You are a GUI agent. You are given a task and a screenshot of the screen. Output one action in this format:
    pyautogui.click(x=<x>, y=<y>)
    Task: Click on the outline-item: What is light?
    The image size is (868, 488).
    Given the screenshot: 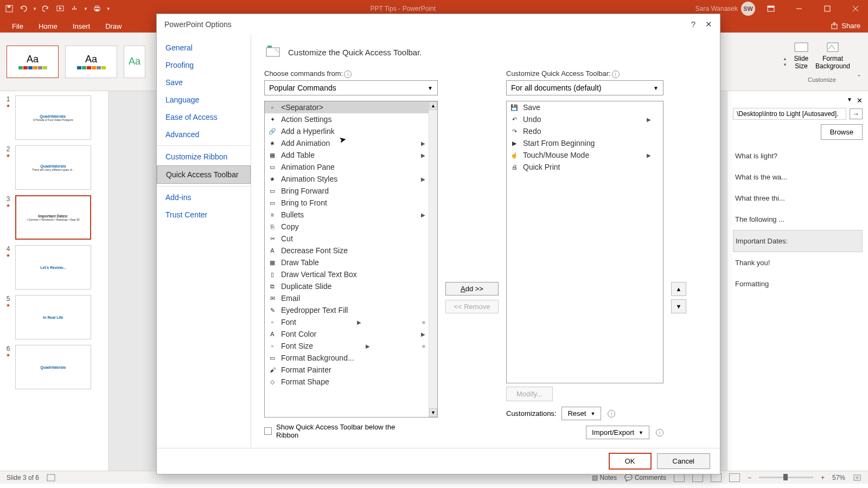 What is the action you would take?
    pyautogui.click(x=797, y=156)
    